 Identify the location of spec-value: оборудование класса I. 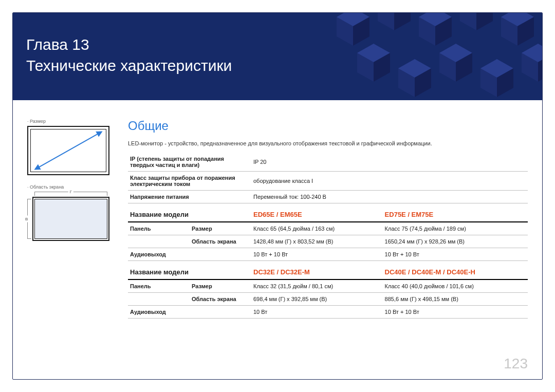
(390, 181).